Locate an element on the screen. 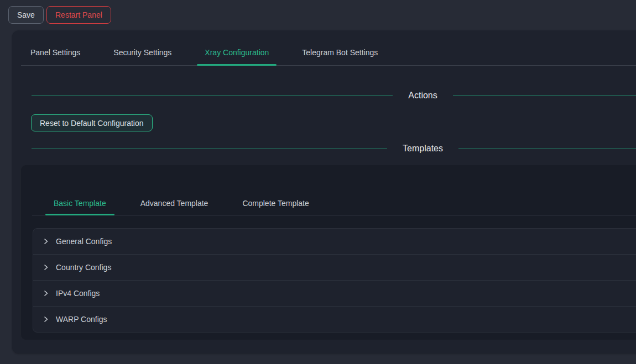 The image size is (636, 364). collapse-item-general-configs: General Configs is located at coordinates (335, 241).